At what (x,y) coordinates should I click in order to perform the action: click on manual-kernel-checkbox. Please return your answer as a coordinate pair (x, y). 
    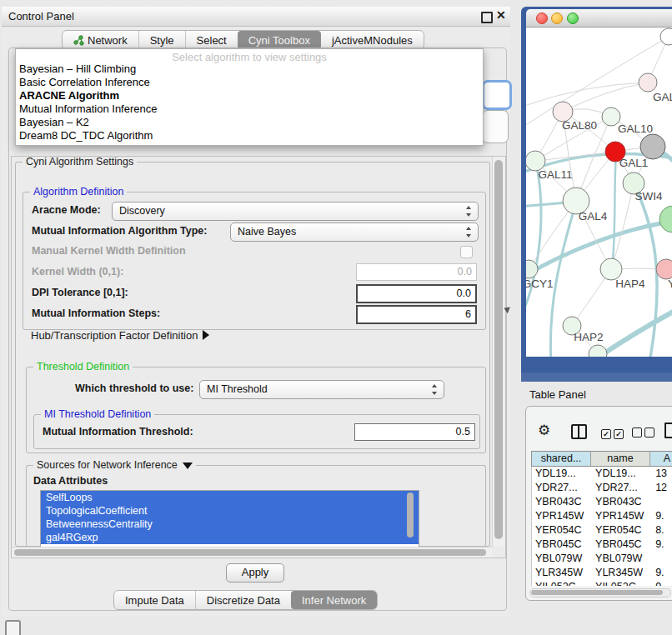
    Looking at the image, I should click on (467, 252).